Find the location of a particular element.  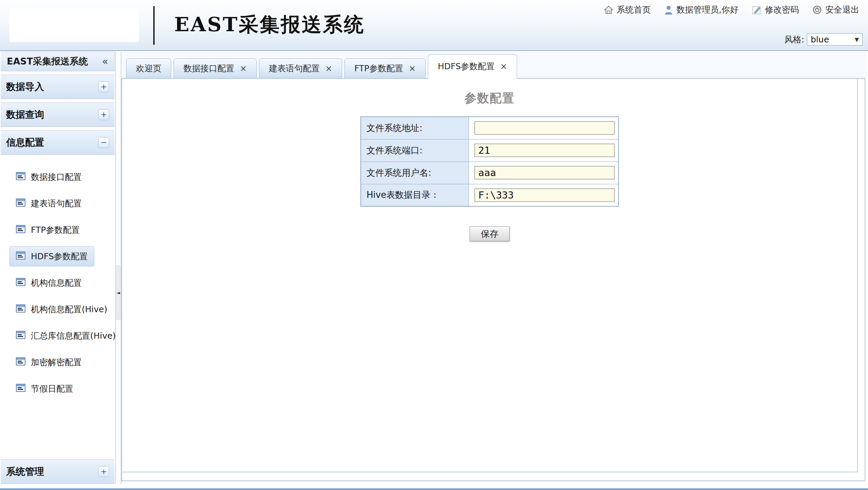

style-select: blue ▼ is located at coordinates (835, 39).